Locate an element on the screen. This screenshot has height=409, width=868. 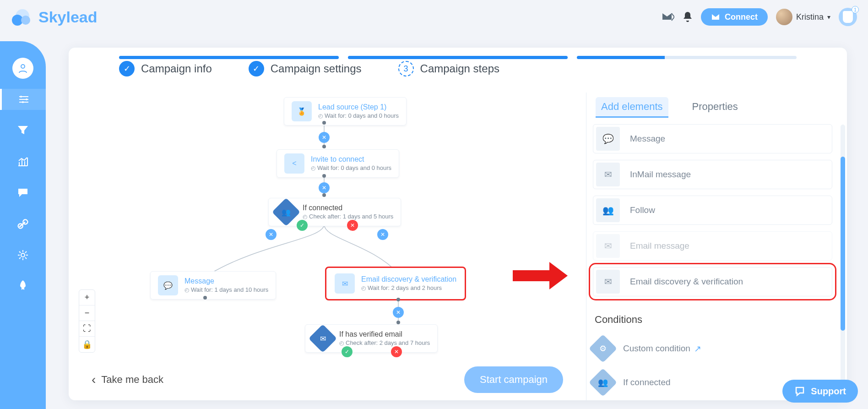
node-title: Invite to connect is located at coordinates (351, 159).